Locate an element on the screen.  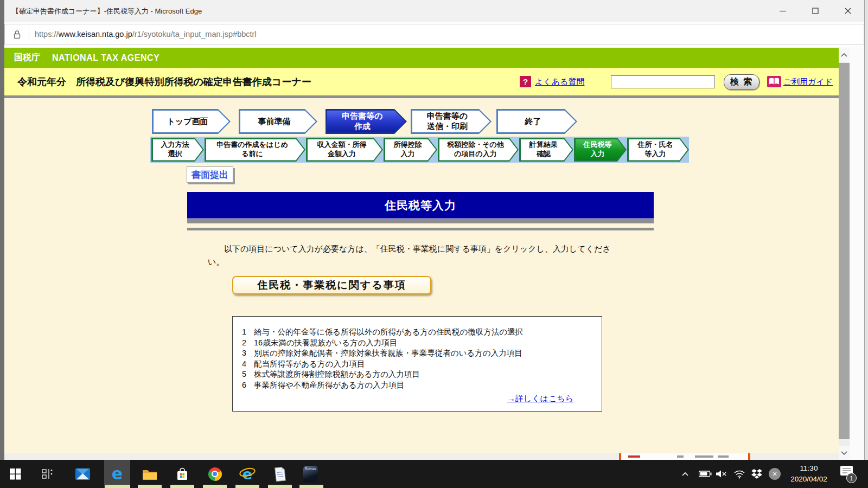
step-label2: 等入力 is located at coordinates (655, 154).